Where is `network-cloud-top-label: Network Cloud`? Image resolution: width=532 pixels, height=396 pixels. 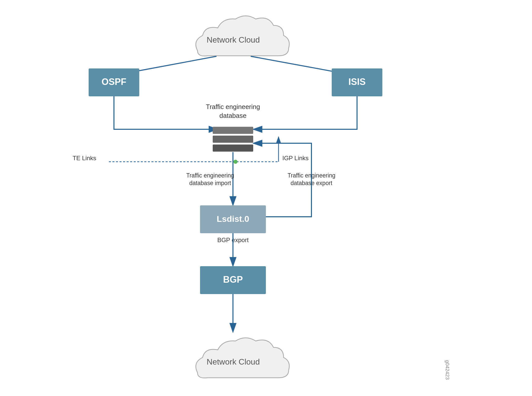
network-cloud-top-label: Network Cloud is located at coordinates (233, 40).